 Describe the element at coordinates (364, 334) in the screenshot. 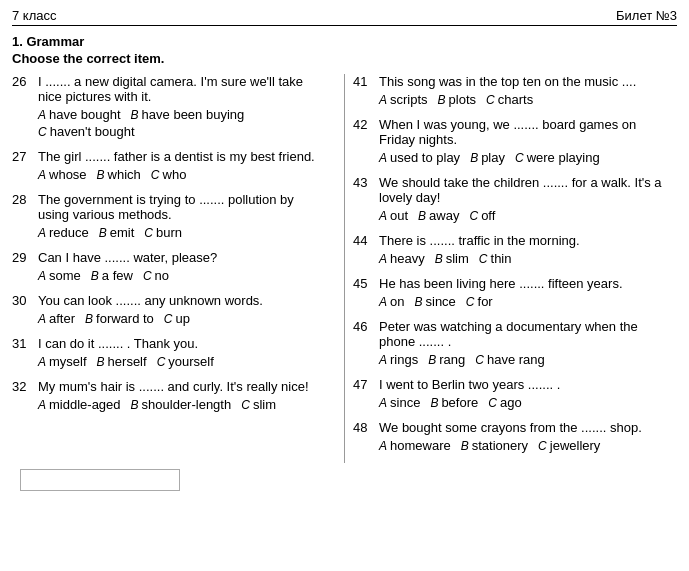

I see `question-number: 46` at that location.